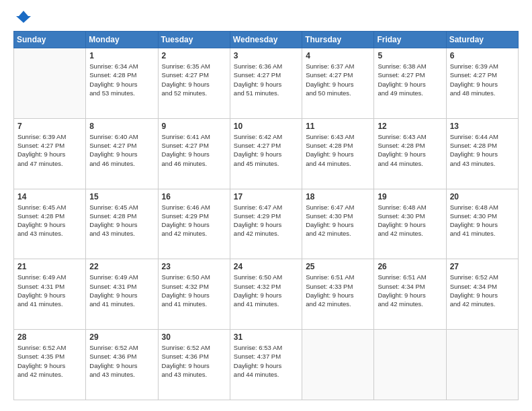  Describe the element at coordinates (338, 220) in the screenshot. I see `day-info: Sunrise: 6:47 AMSunset: 4:30 PMDaylight:…` at that location.